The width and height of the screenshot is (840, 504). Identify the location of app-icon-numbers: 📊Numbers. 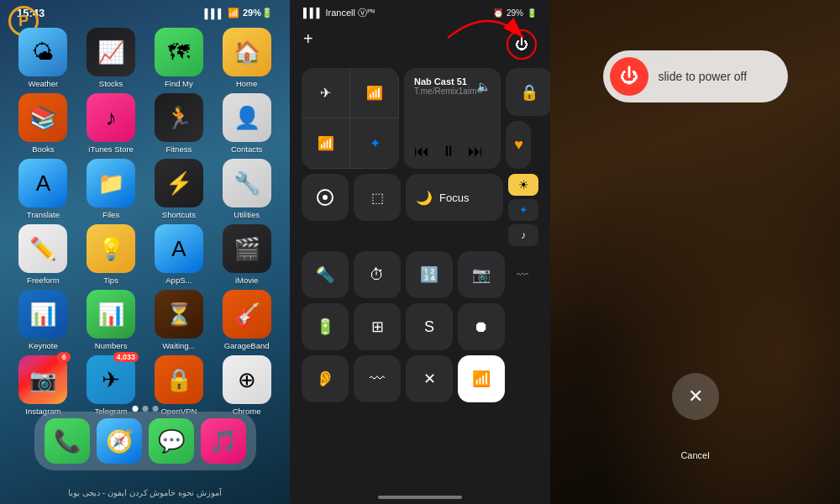
(111, 320).